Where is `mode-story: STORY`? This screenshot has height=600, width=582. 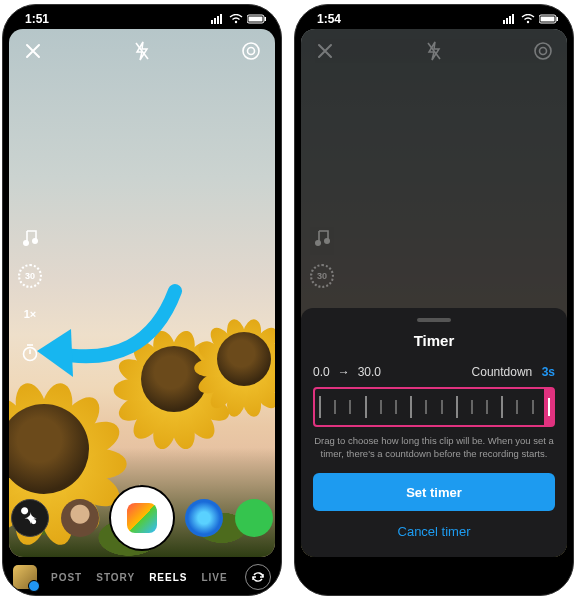
mode-story: STORY is located at coordinates (116, 578).